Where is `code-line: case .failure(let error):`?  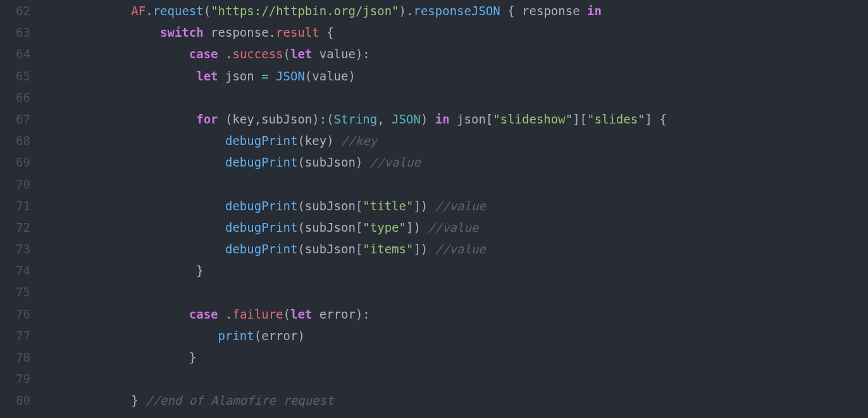 code-line: case .failure(let error): is located at coordinates (456, 314).